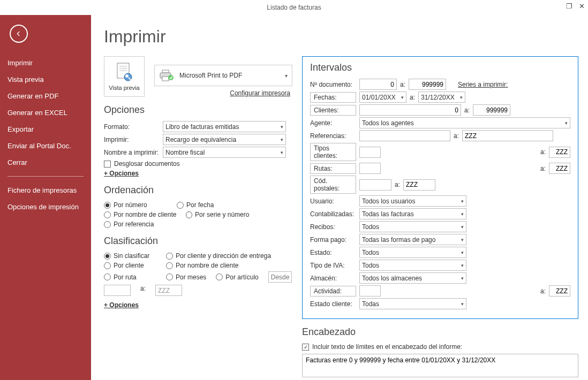 The height and width of the screenshot is (380, 588). I want to click on cli-to-input, so click(492, 110).